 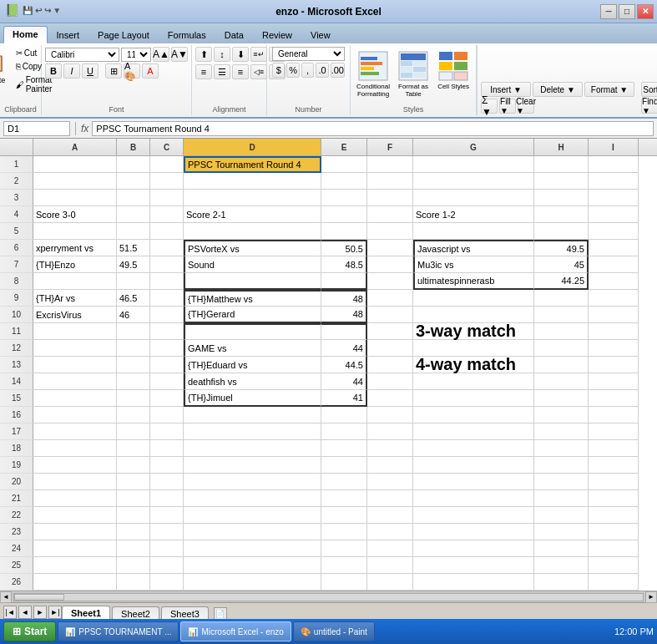 I want to click on cell-b9: 46.5, so click(x=134, y=298).